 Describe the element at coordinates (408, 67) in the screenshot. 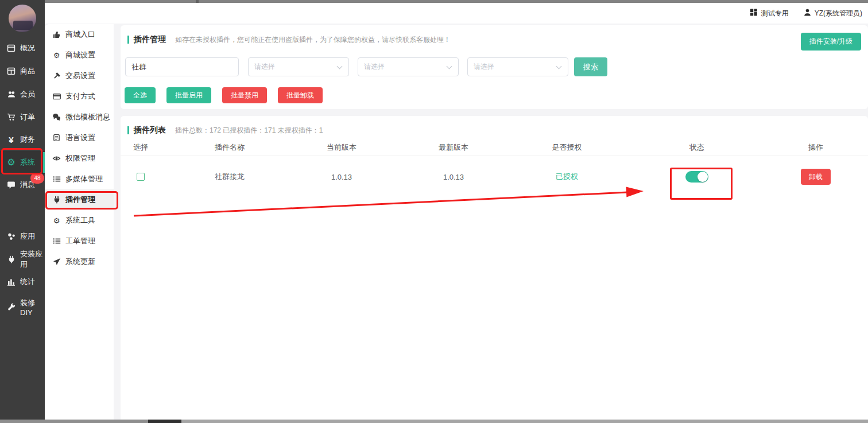

I see `filter-select-2: 请选择` at that location.